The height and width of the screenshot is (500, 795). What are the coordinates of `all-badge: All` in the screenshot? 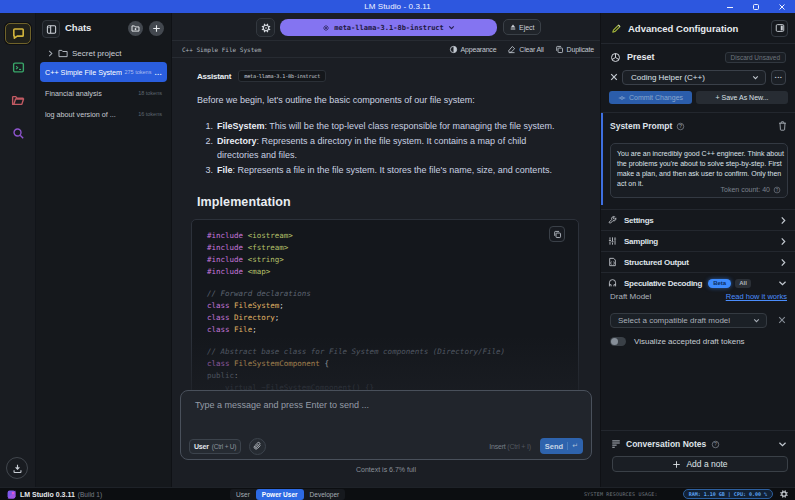 It's located at (743, 284).